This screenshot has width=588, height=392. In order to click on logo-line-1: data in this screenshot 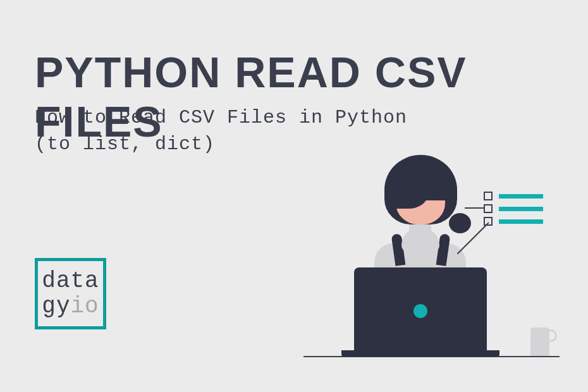, I will do `click(70, 281)`.